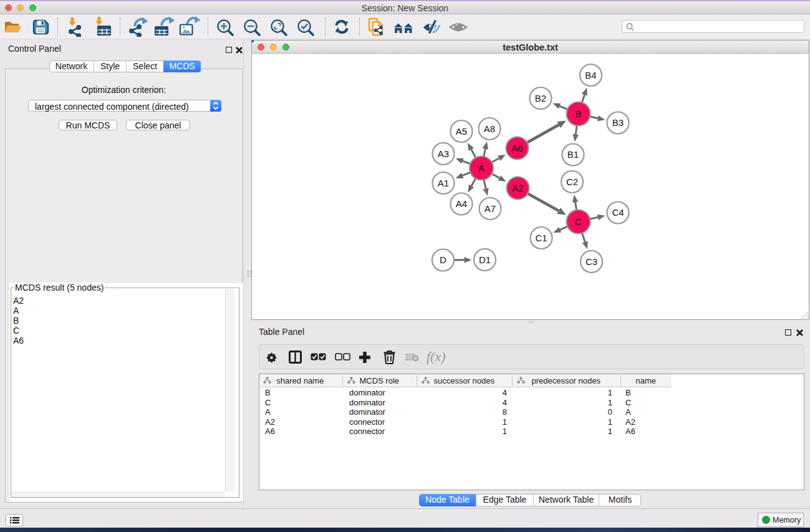 The width and height of the screenshot is (810, 532). What do you see at coordinates (618, 122) in the screenshot?
I see `svg-text: B3` at bounding box center [618, 122].